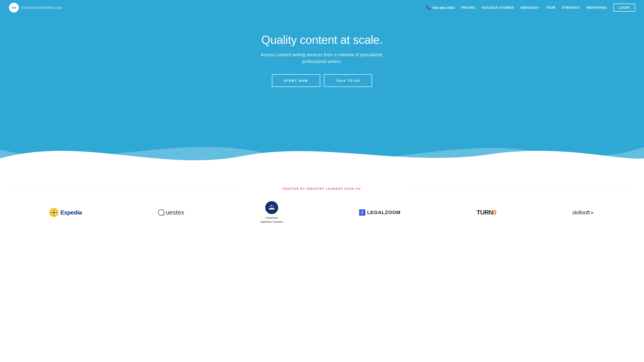  What do you see at coordinates (42, 7) in the screenshot?
I see `logo-name: CONTENTWRITERS.com` at bounding box center [42, 7].